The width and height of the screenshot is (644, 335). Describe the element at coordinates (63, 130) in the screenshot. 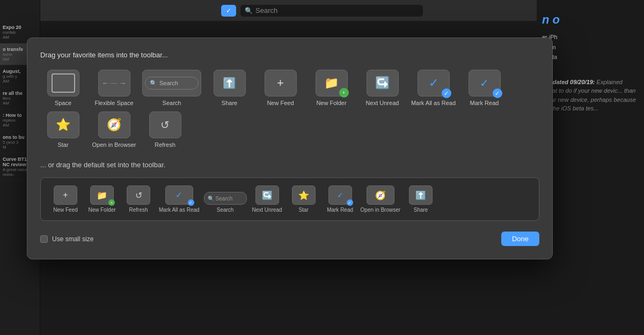

I see `toolbar-item-star: ⭐ Star` at that location.